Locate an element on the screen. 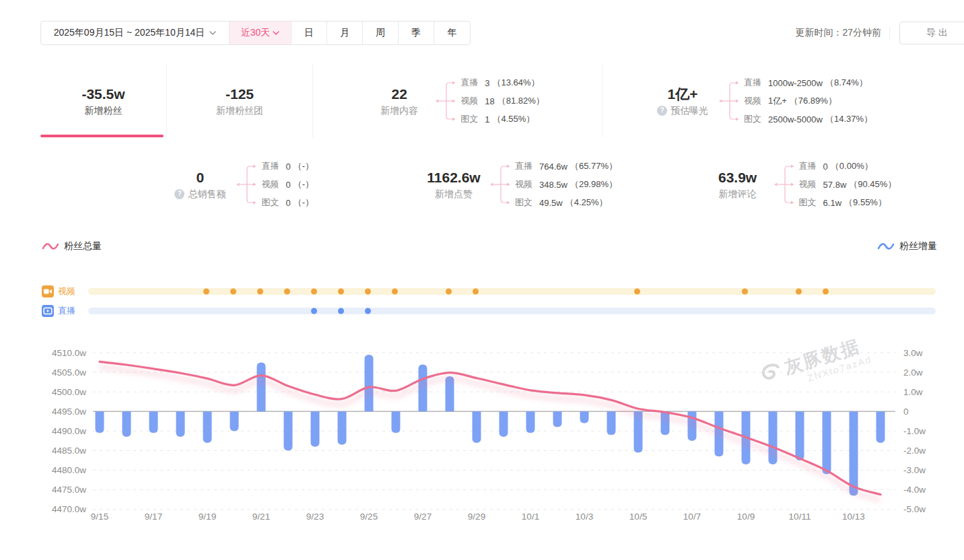 The width and height of the screenshot is (964, 560). stat-label: 新增粉丝团 is located at coordinates (240, 110).